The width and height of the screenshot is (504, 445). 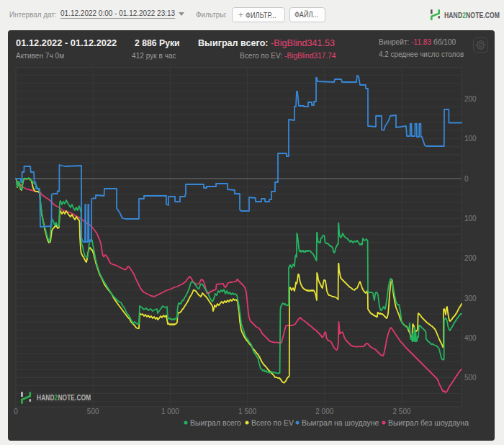 What do you see at coordinates (471, 338) in the screenshot?
I see `svg-text: 400` at bounding box center [471, 338].